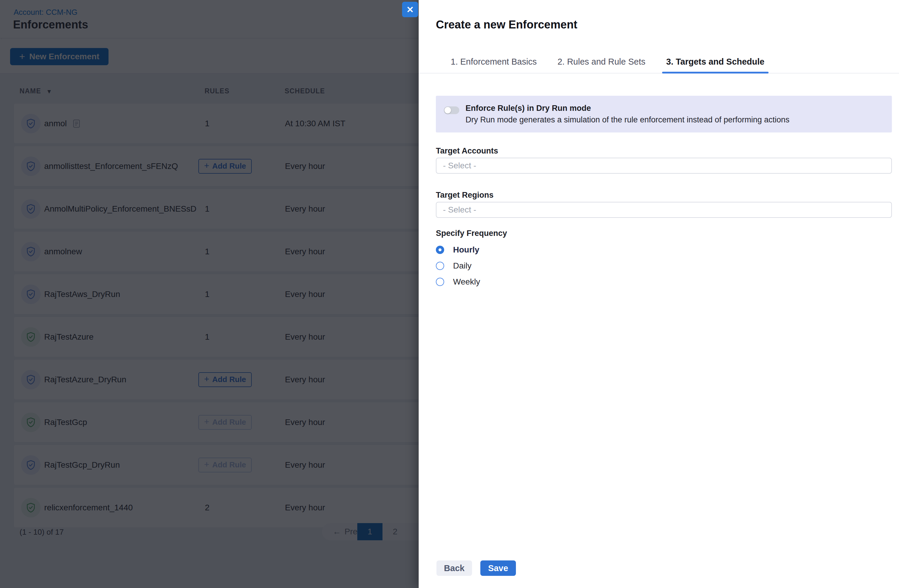 The height and width of the screenshot is (588, 899). I want to click on frequency-option-label: Weekly, so click(466, 282).